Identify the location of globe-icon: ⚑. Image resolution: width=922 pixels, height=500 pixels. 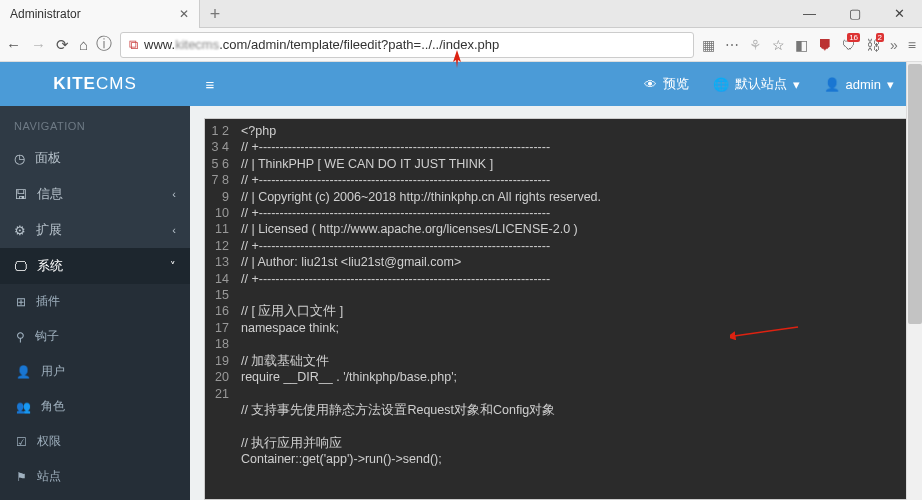
(22, 477).